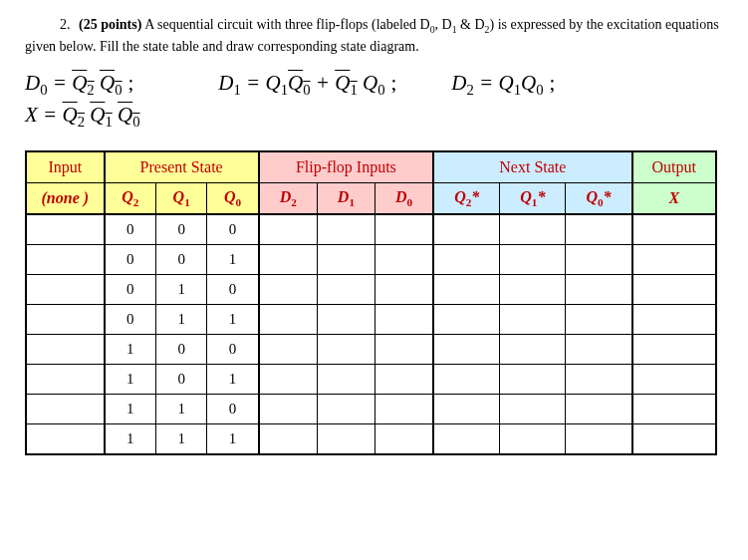  I want to click on header-output: Output, so click(674, 167).